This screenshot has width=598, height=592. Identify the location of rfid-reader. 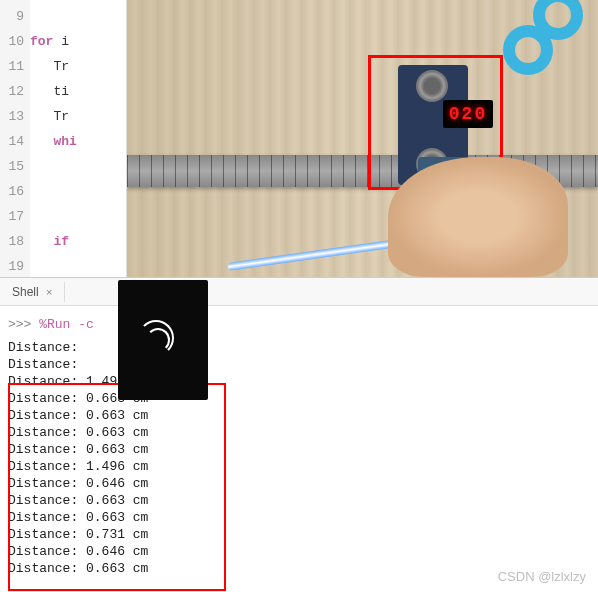
(163, 340).